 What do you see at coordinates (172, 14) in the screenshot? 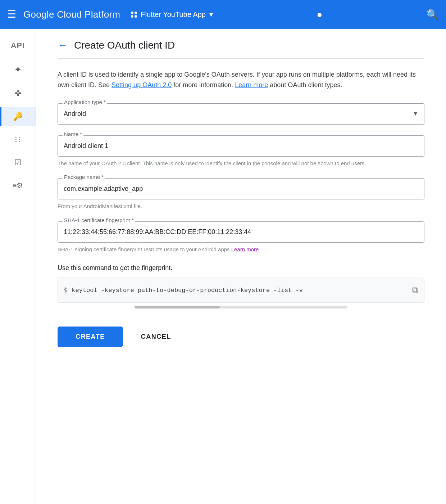
I see `project-selector: Flutter YouTube App ▾` at bounding box center [172, 14].